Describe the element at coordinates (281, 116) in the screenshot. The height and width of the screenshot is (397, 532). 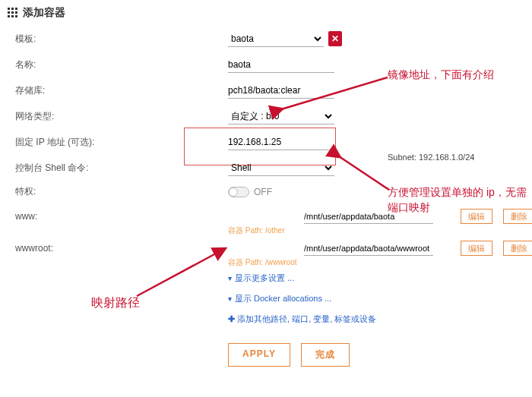
I see `network-select: 自定义 : br0` at that location.